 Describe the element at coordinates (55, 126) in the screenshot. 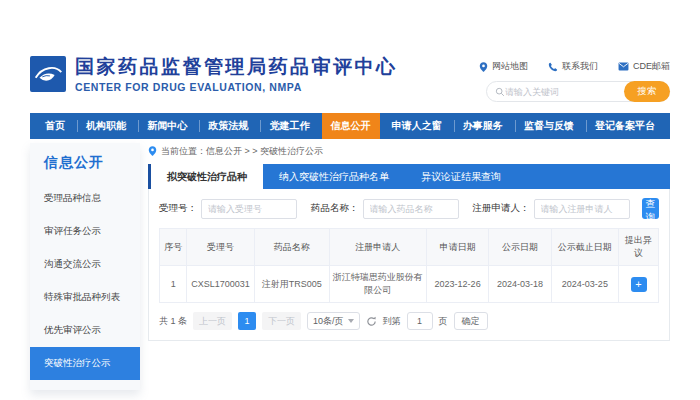

I see `nav-item-home: 首页` at that location.